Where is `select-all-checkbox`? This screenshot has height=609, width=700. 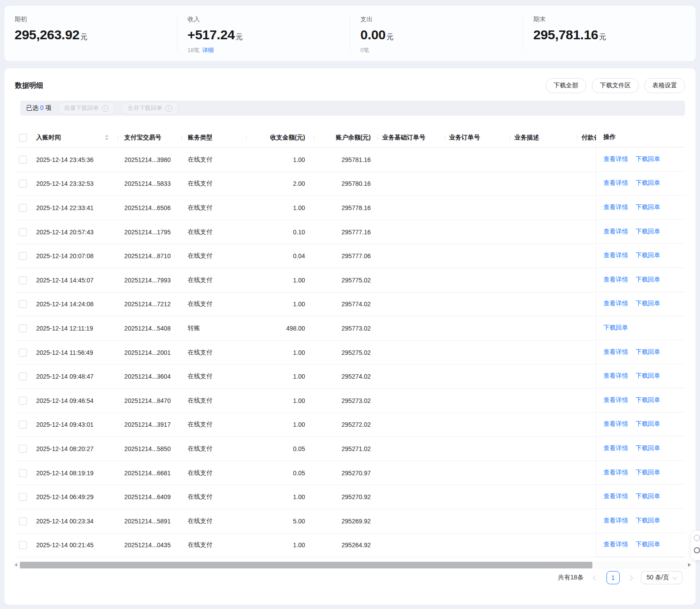 select-all-checkbox is located at coordinates (23, 138).